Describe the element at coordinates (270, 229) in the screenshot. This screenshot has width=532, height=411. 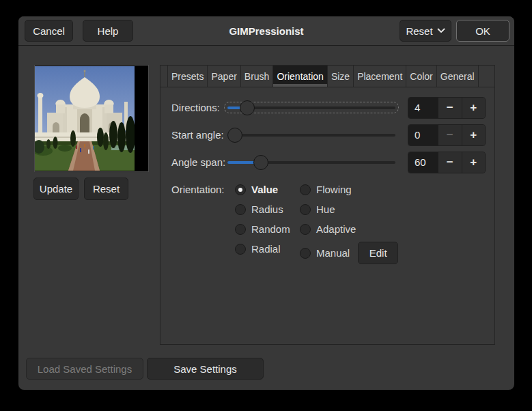
I see `radio-label: Random` at that location.